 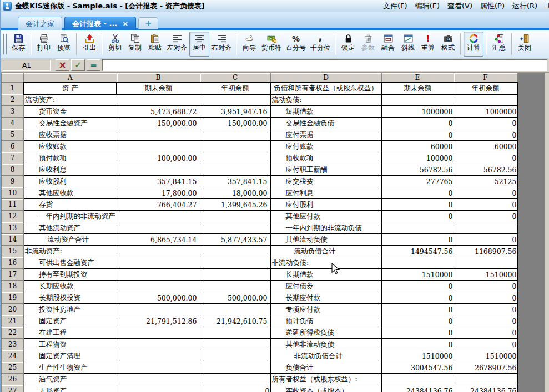 I want to click on cell-B4: 150,000.00, so click(x=158, y=123).